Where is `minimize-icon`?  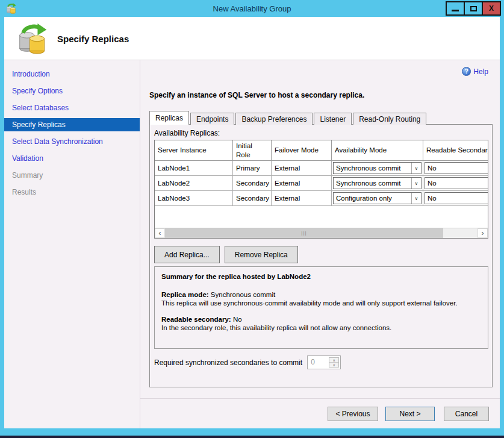 minimize-icon is located at coordinates (455, 11).